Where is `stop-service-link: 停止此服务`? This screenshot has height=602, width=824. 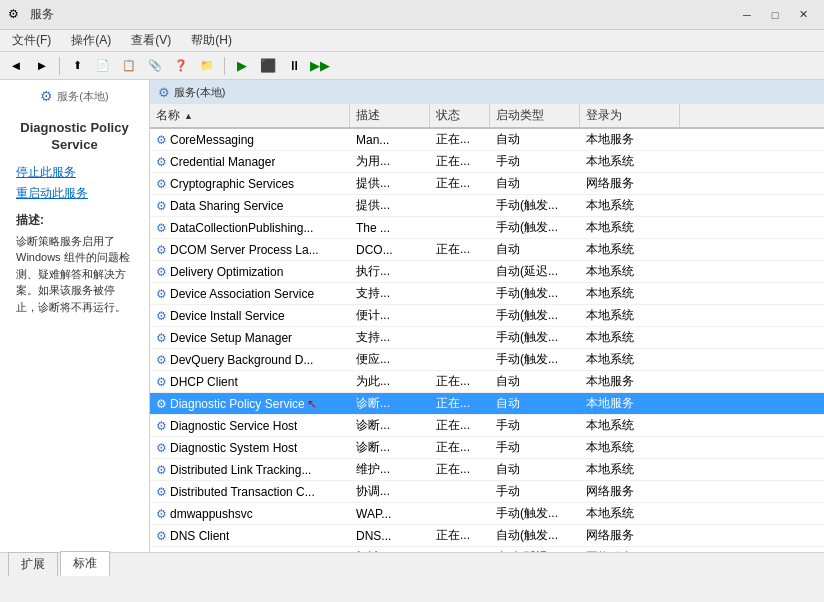 stop-service-link: 停止此服务 is located at coordinates (74, 172).